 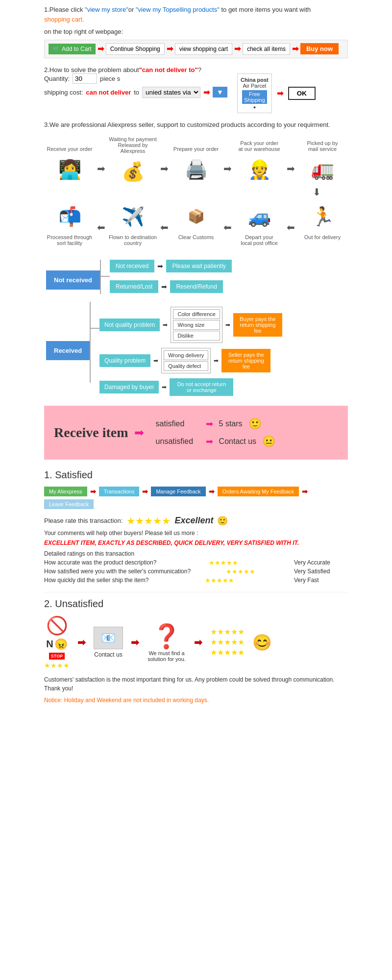 I want to click on satisfied-section: 1. Satisfied My Aliexpress ➡ Transaction…, so click(x=196, y=527).